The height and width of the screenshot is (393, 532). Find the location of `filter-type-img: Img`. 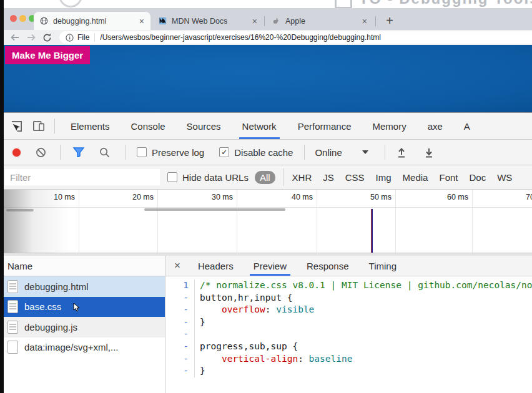

filter-type-img: Img is located at coordinates (383, 177).